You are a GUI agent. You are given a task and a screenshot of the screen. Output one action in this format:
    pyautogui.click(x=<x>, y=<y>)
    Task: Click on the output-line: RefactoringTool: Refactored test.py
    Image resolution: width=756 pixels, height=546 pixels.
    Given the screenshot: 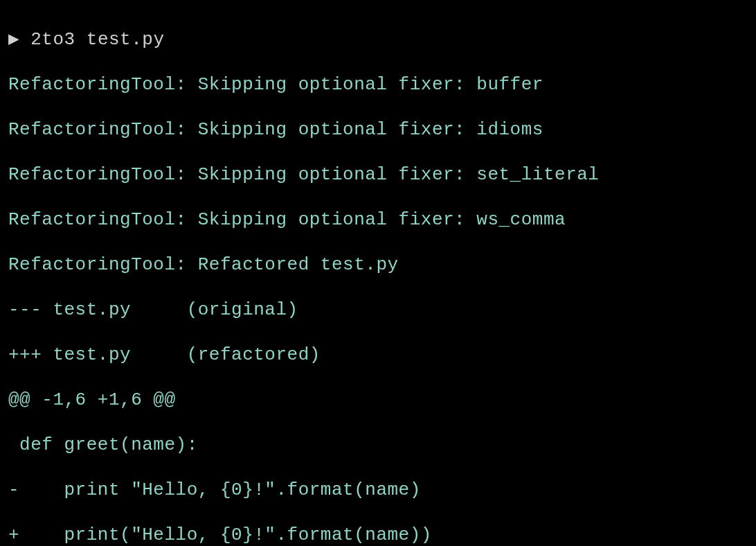 What is the action you would take?
    pyautogui.click(x=378, y=265)
    